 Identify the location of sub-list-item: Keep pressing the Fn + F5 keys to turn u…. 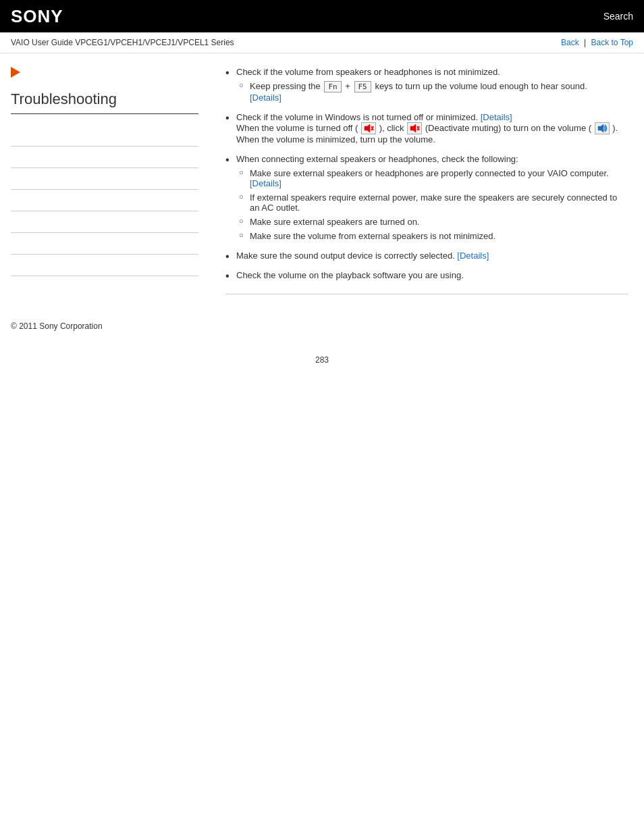
(433, 92).